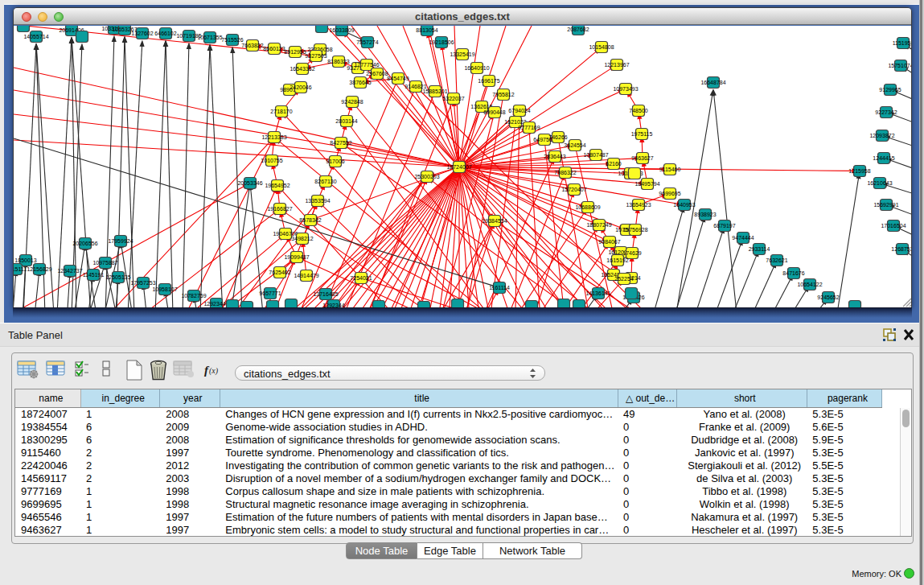  I want to click on svg-text: 19166827, so click(280, 209).